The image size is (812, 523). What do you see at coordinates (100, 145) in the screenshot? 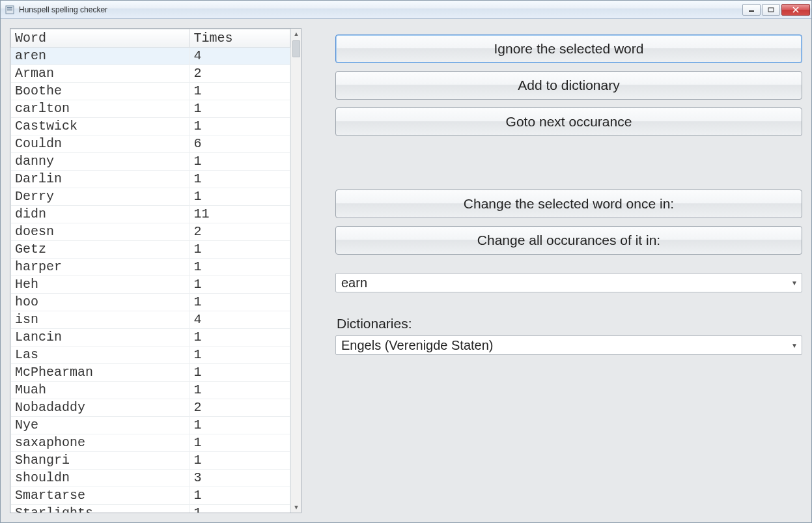
I see `word-cell: Couldn` at bounding box center [100, 145].